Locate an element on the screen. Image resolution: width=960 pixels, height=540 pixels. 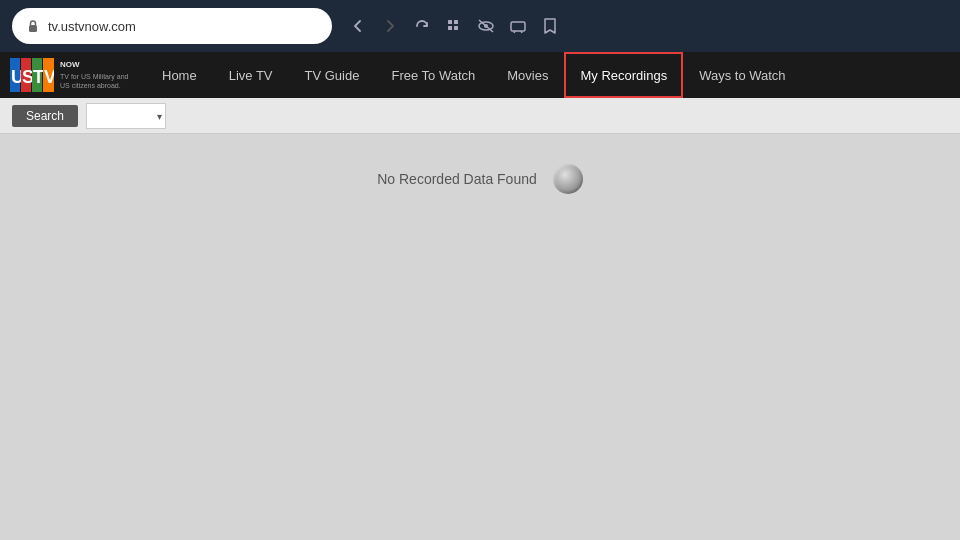
browser-nav-buttons is located at coordinates (454, 26).